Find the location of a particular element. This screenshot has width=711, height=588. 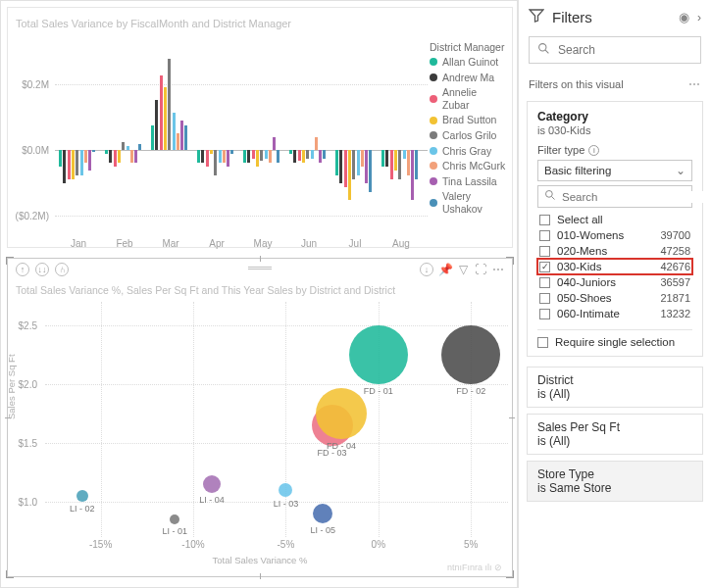

drag-handle-icon is located at coordinates (260, 269).